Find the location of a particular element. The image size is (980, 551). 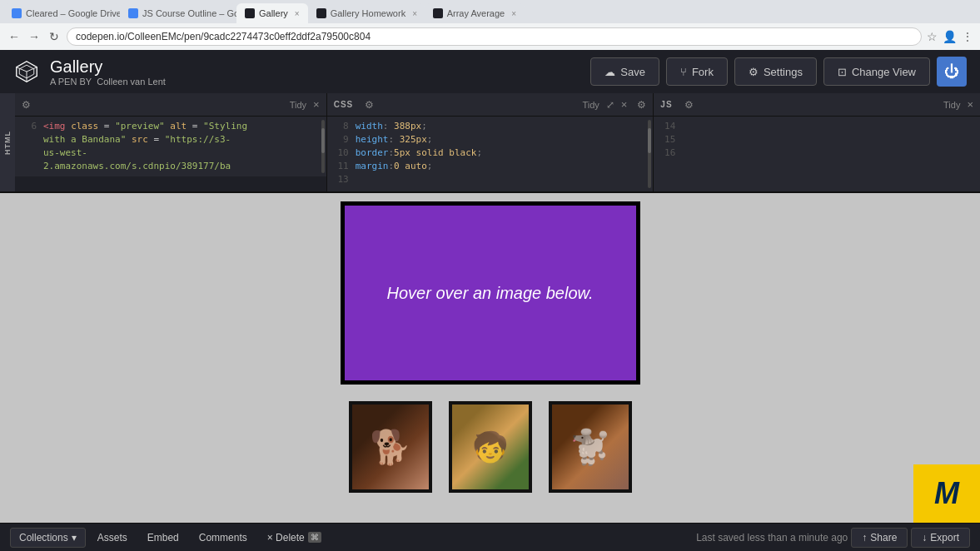

tab-js-label: JS Course Outline – Goo… is located at coordinates (190, 13).